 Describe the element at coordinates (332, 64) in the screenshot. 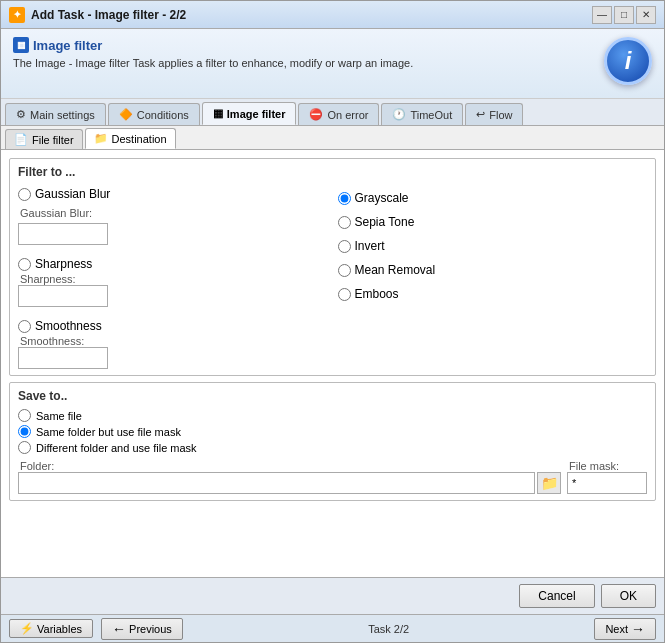

I see `header-area: ▦ Image filter The Image - Image filter …` at that location.